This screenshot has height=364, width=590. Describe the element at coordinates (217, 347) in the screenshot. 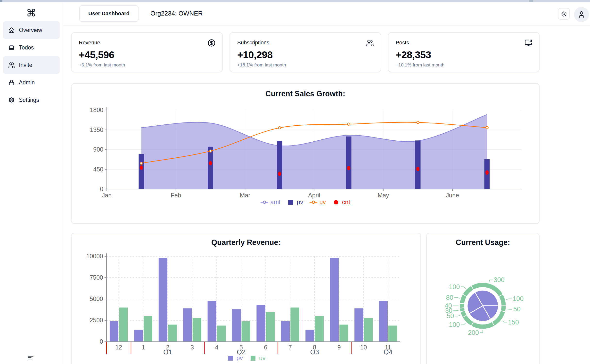

I see `svg-text: 4` at that location.